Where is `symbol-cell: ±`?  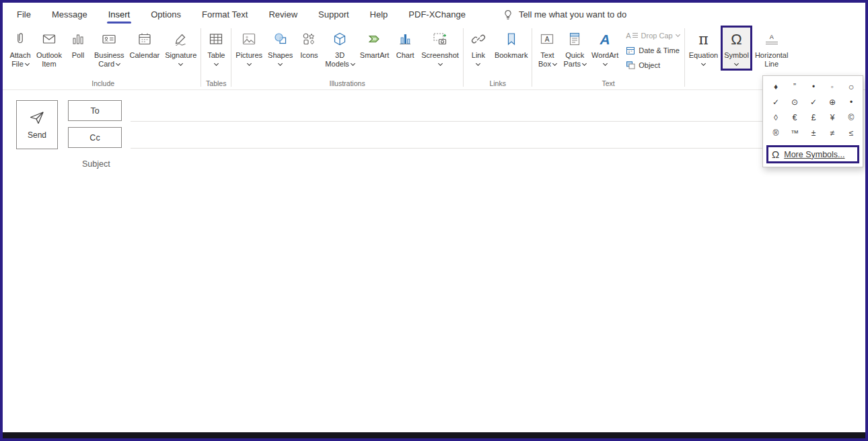 symbol-cell: ± is located at coordinates (814, 133).